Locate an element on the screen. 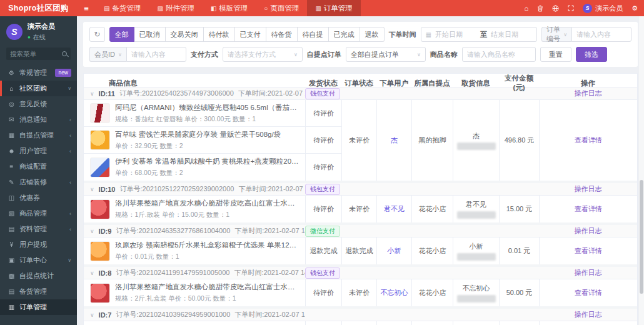 This screenshot has width=644, height=325. reset-button: 重置 is located at coordinates (556, 54).